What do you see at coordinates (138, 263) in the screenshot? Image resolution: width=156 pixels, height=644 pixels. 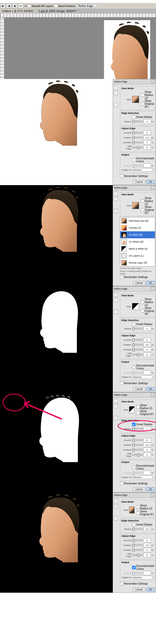 I see `menu-item-reveal: Reveal Layer (R)` at bounding box center [138, 263].